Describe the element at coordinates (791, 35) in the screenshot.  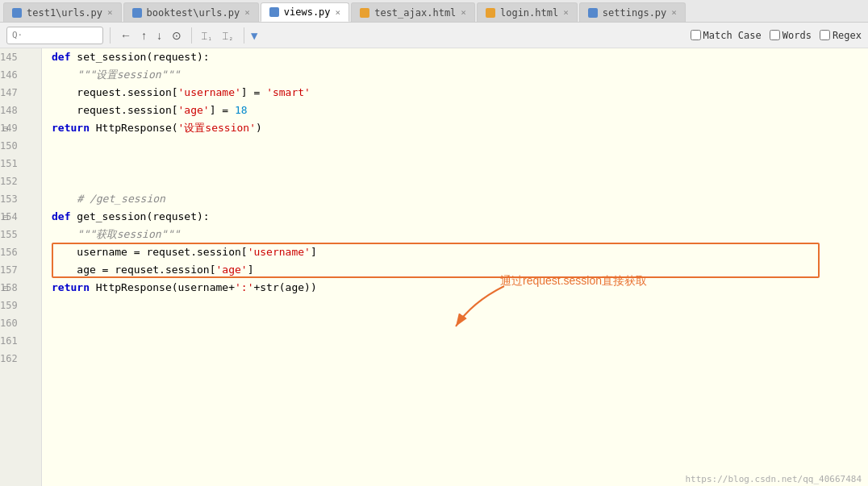
I see `words-option: Words` at that location.